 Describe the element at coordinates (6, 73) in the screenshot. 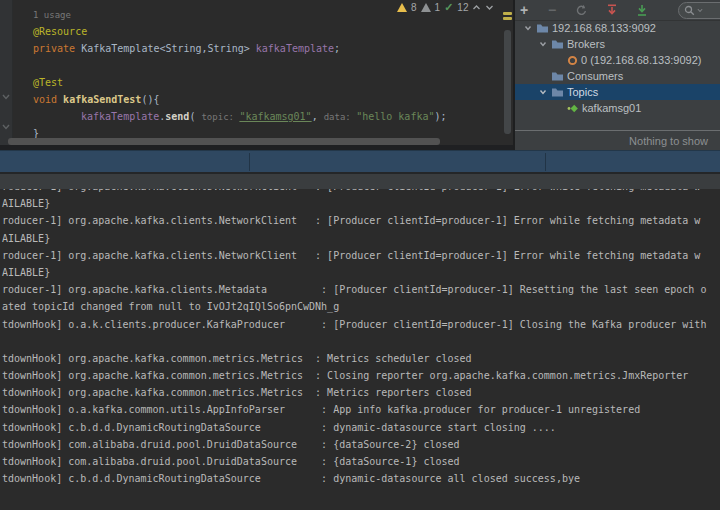

I see `editor-gutter` at that location.